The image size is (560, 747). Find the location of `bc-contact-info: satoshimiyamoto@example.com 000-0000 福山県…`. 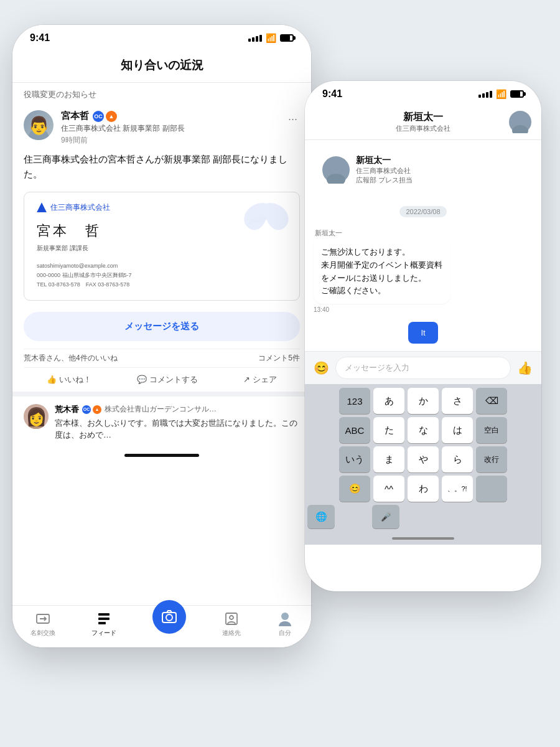

bc-contact-info: satoshimiyamoto@example.com 000-0000 福山県… is located at coordinates (162, 276).